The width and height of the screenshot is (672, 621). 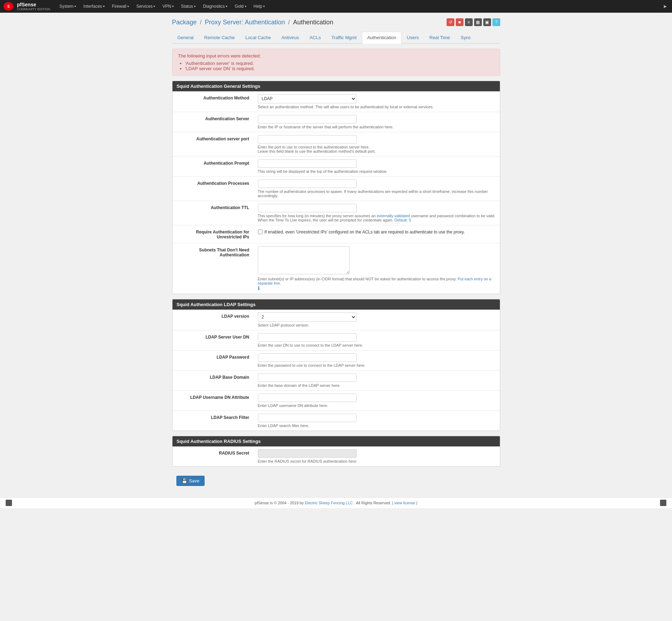 What do you see at coordinates (336, 213) in the screenshot?
I see `form-row-auth-ttl: Authentication TTL This specifies for ho…` at bounding box center [336, 213].